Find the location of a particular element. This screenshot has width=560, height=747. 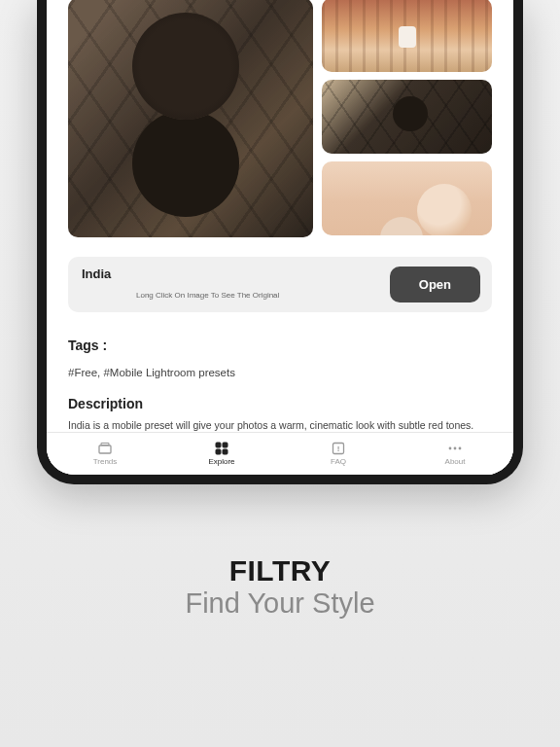

tab-faq-label: FAQ is located at coordinates (338, 461).